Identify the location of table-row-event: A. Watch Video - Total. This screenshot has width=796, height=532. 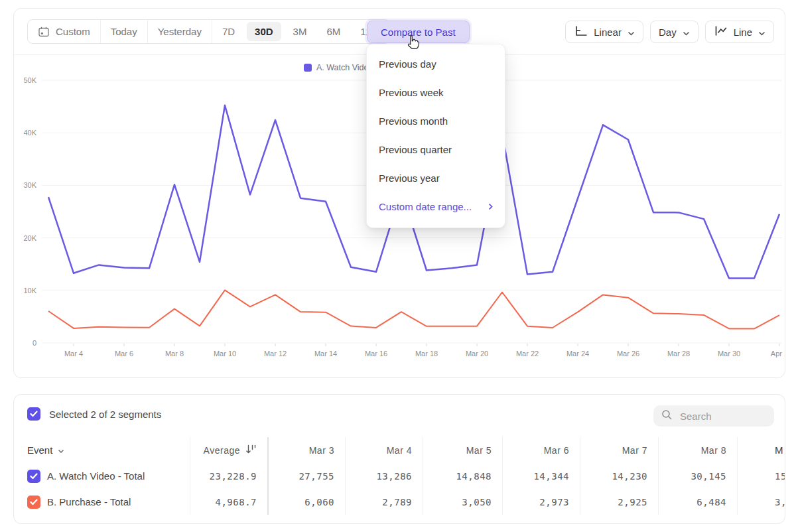
(102, 476).